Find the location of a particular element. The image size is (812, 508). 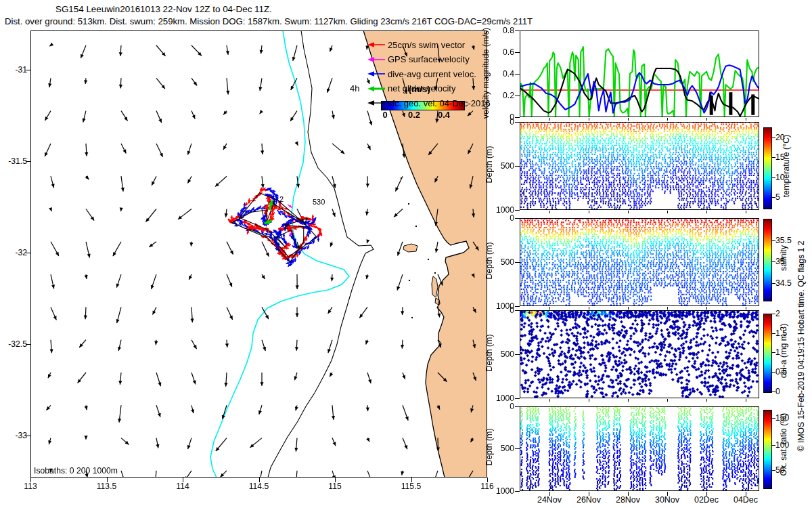

colorbar-tick: 20 is located at coordinates (789, 137).